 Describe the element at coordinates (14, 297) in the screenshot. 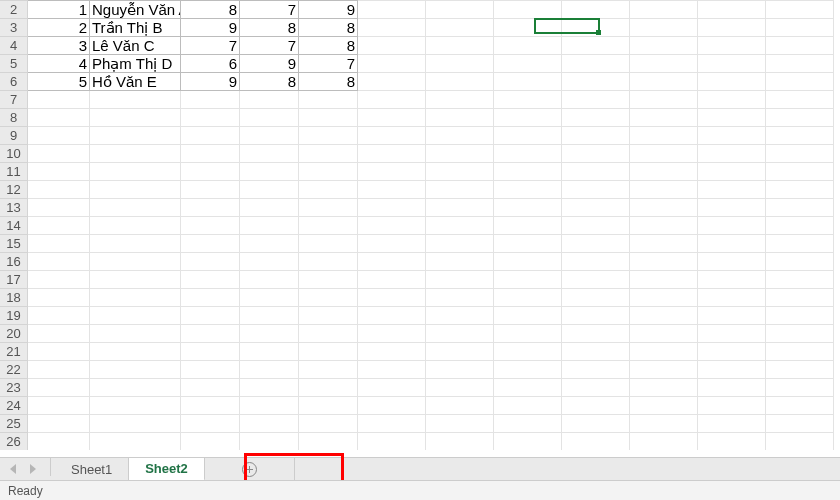

I see `row-header: 18` at that location.